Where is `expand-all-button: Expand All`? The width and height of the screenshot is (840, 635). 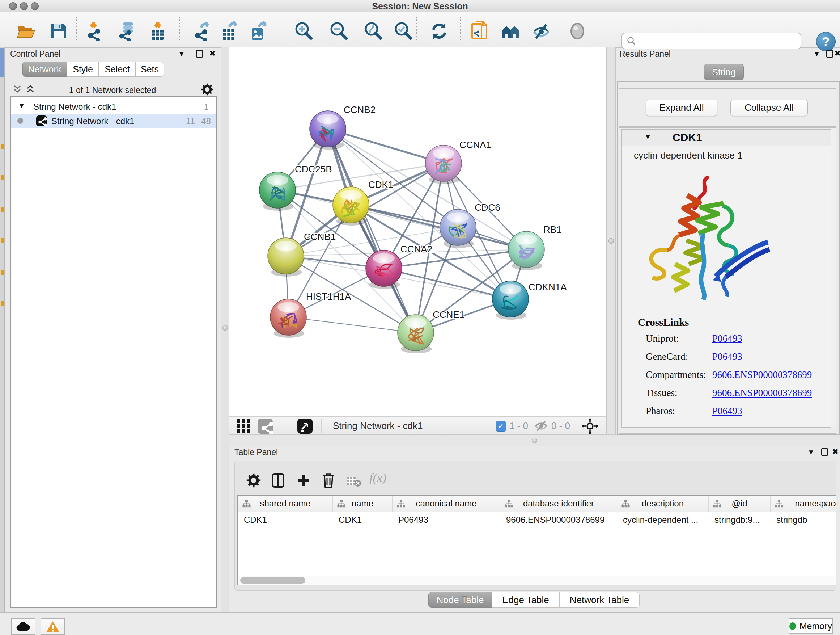
expand-all-button: Expand All is located at coordinates (681, 108).